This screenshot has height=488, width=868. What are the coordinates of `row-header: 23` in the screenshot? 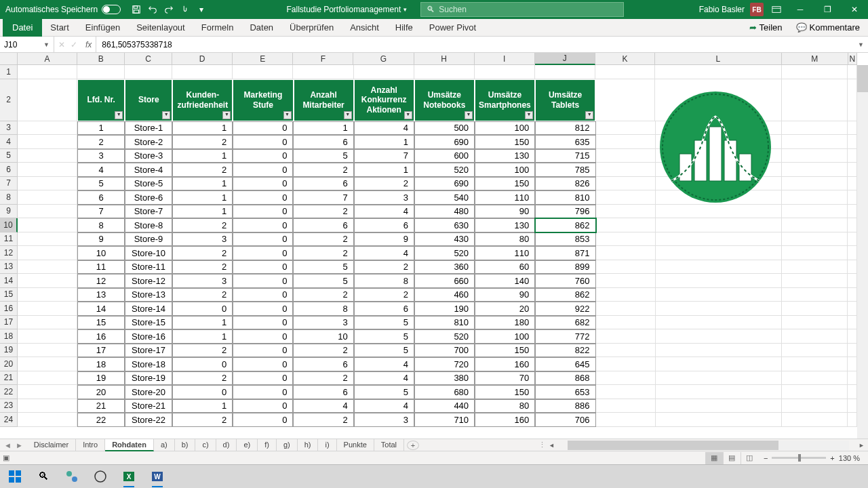 It's located at (9, 407).